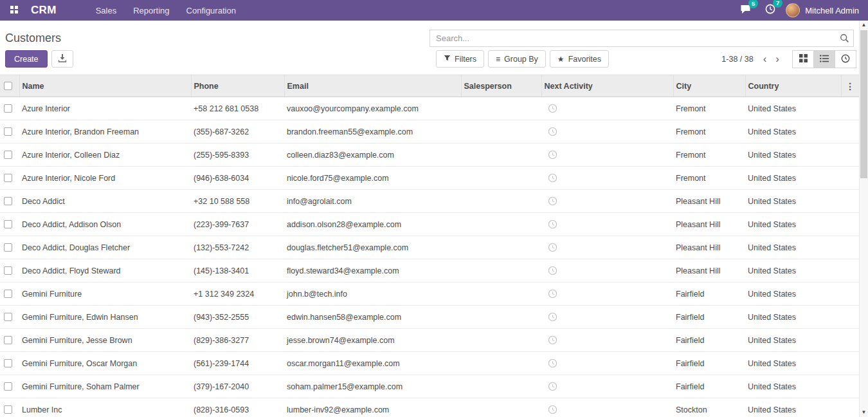 Image resolution: width=868 pixels, height=417 pixels. I want to click on optional-columns-toggle: ⋮, so click(850, 86).